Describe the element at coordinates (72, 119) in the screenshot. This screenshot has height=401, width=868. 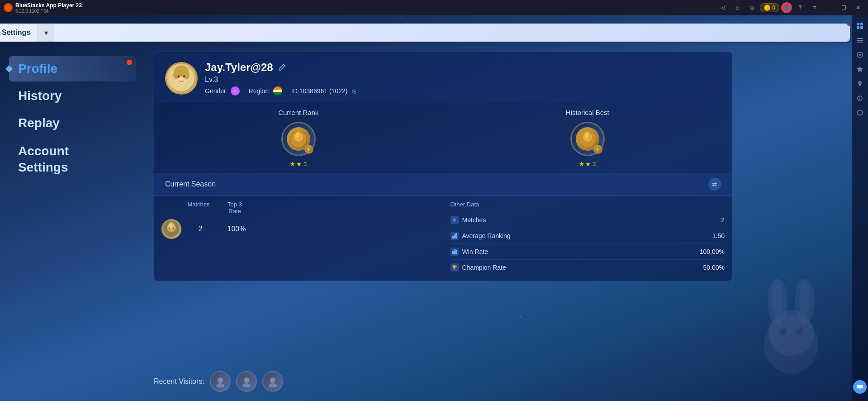
I see `sidebar: Profile History Replay AccountSettings` at that location.